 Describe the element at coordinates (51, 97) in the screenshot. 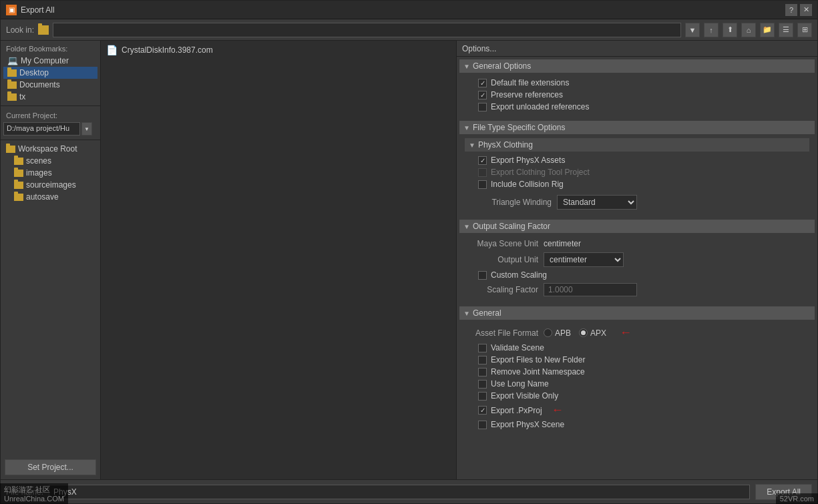

I see `bookmark-tx: tx` at that location.